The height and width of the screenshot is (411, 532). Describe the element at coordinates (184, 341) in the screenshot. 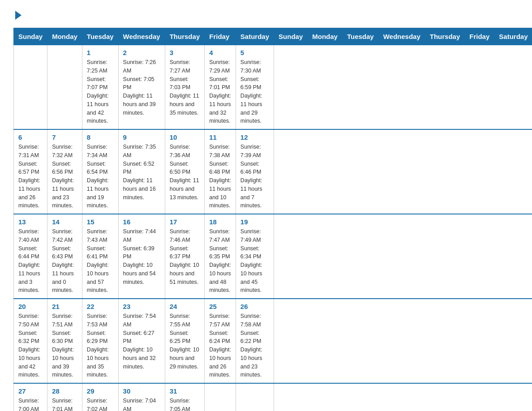

I see `calendar-cell: 24Sunrise: 7:55 AMSunset: 6:25 PMDayligh…` at that location.